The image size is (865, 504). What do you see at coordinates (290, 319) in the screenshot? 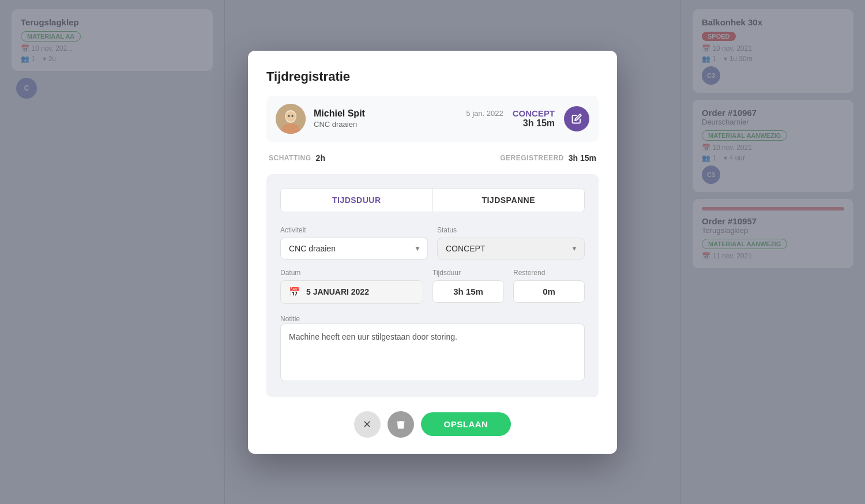
I see `notitie-label: Notitie` at bounding box center [290, 319].